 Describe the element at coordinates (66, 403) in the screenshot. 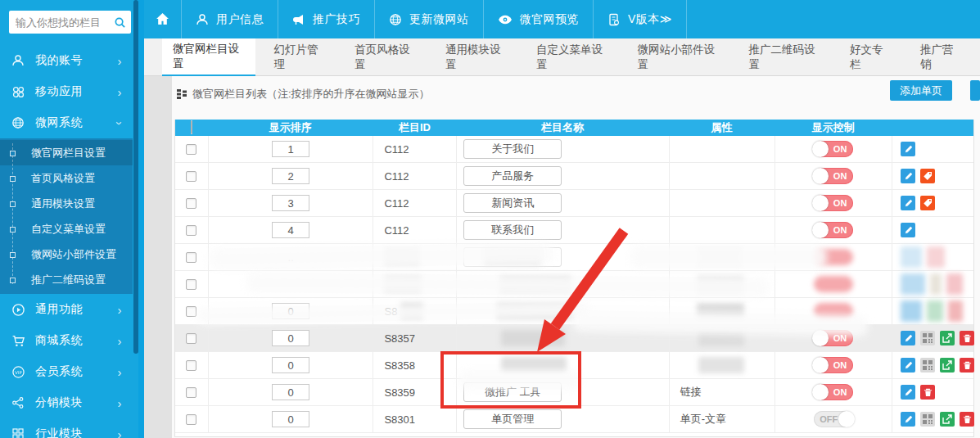

I see `sidebar-item-bottom-3: 分销模块 ›` at that location.